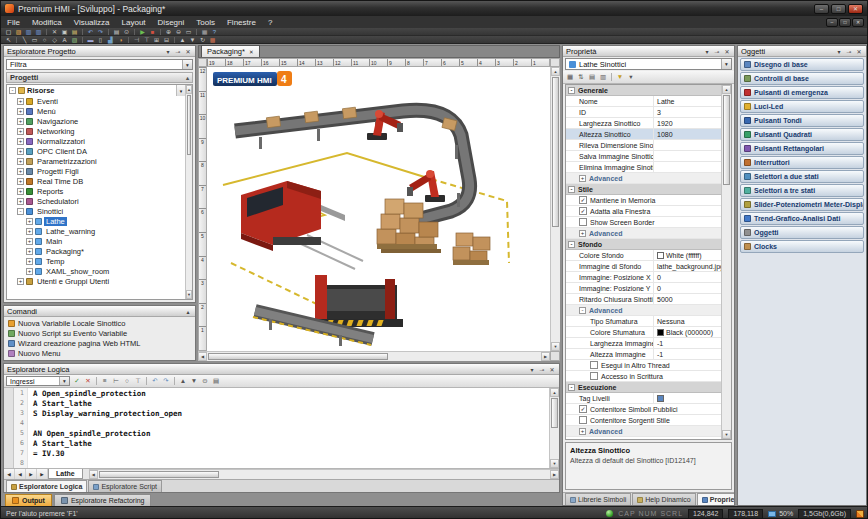  What do you see at coordinates (582, 432) in the screenshot?
I see `advanced-expander: +` at bounding box center [582, 432].